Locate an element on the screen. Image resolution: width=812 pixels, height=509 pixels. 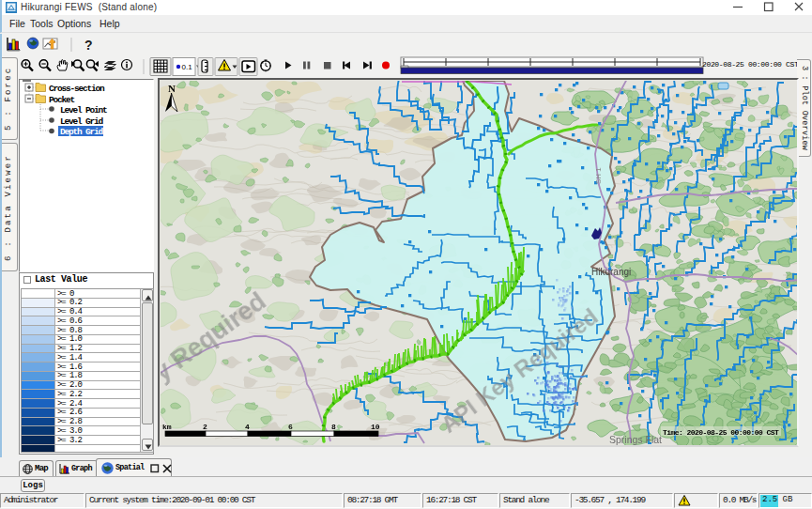
svg-text: Cross-section is located at coordinates (77, 88).